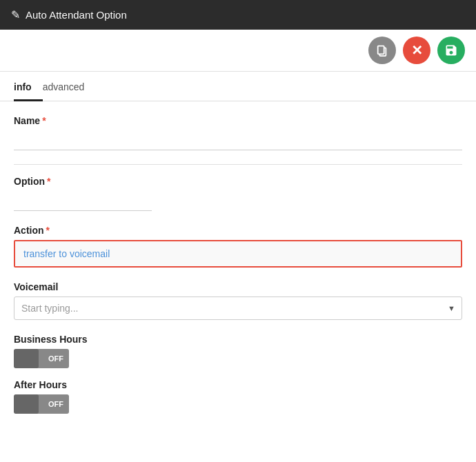 This screenshot has width=476, height=462. Describe the element at coordinates (76, 15) in the screenshot. I see `header-title: Auto Attendant Option` at that location.